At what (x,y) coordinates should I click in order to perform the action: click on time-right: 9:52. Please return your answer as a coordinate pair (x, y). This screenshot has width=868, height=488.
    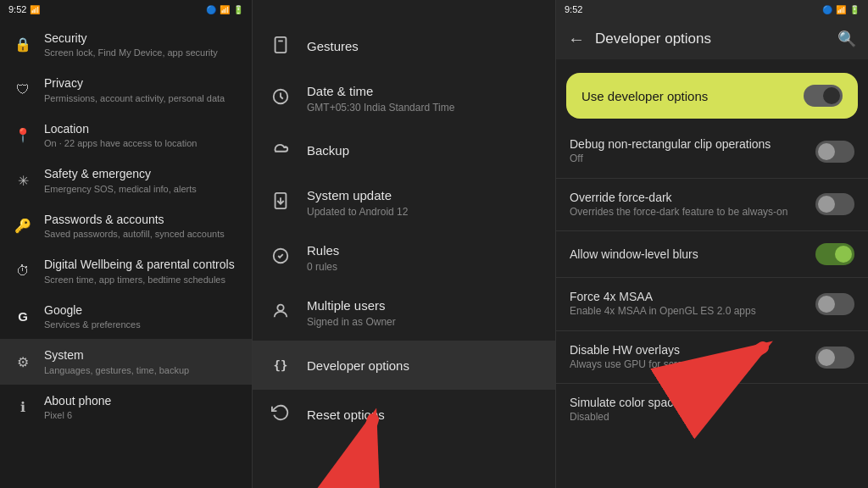
    Looking at the image, I should click on (573, 9).